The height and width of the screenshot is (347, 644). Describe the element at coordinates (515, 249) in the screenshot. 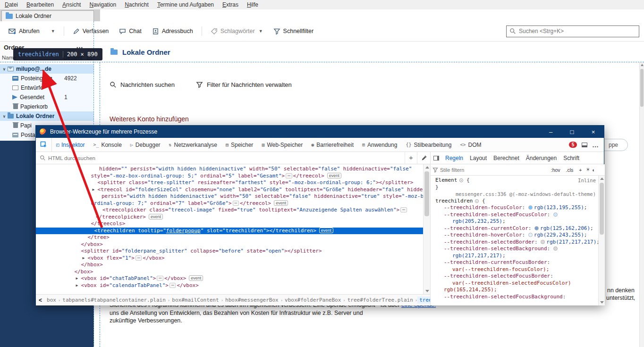

I see `css-rule-line: --treechildren-selectedBackground:` at that location.